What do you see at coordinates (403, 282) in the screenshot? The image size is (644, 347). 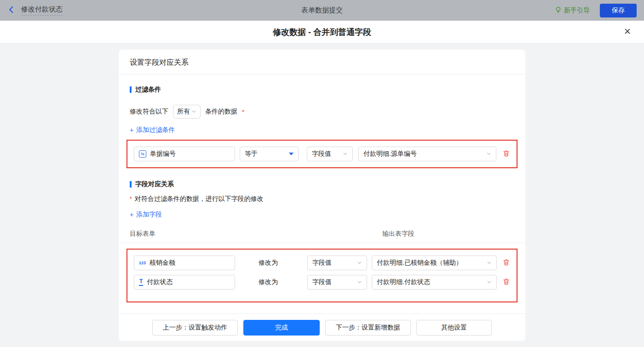 I see `output-field-value: 付款明细.付款状态` at bounding box center [403, 282].